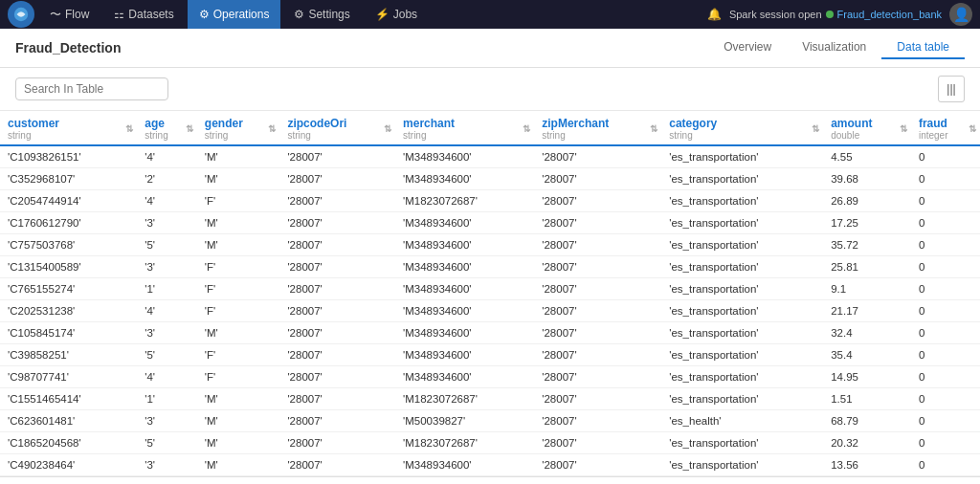 Image resolution: width=980 pixels, height=484 pixels. What do you see at coordinates (69, 14) in the screenshot?
I see `nav-flow: 〜 Flow` at bounding box center [69, 14].